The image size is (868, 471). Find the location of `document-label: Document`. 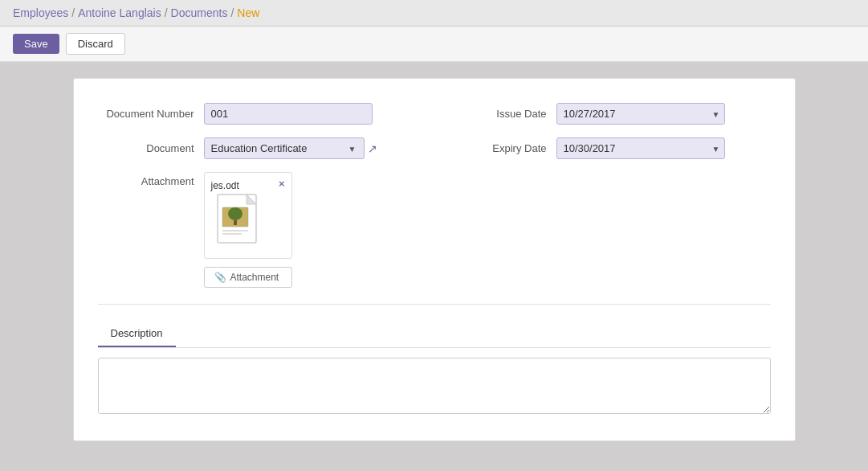

document-label: Document is located at coordinates (146, 148).